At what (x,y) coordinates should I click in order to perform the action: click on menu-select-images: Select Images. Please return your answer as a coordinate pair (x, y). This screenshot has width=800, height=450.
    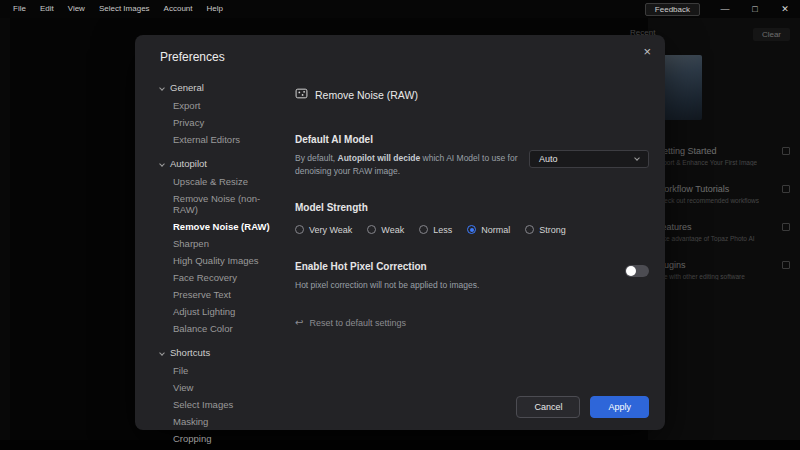
    Looking at the image, I should click on (124, 9).